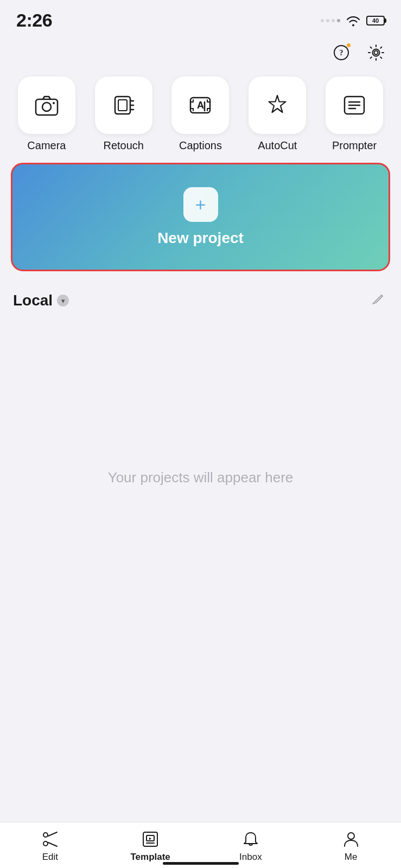 This screenshot has height=868, width=401. I want to click on tool-captions: A Captions, so click(201, 114).